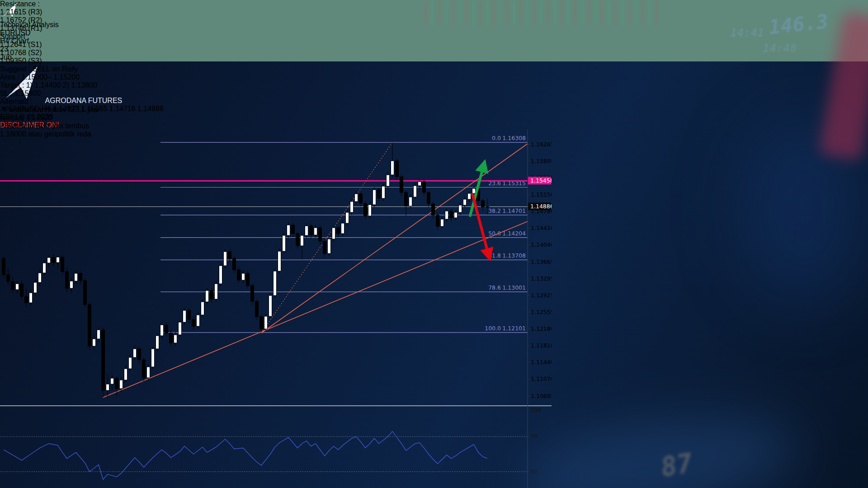  Describe the element at coordinates (118, 28) in the screenshot. I see `text-line: 1.13746 (R1)` at that location.